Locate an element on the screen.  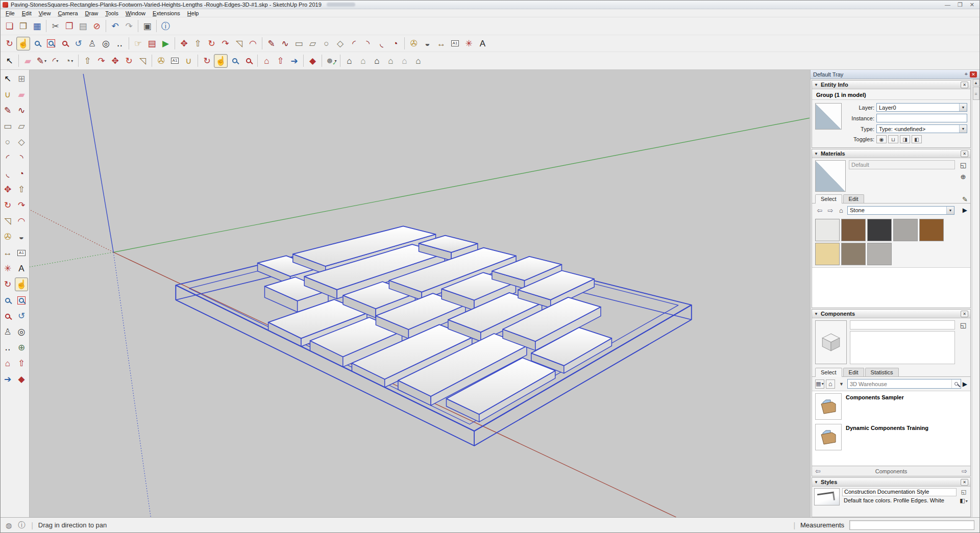
new-file-tool: ❏ is located at coordinates (9, 27).